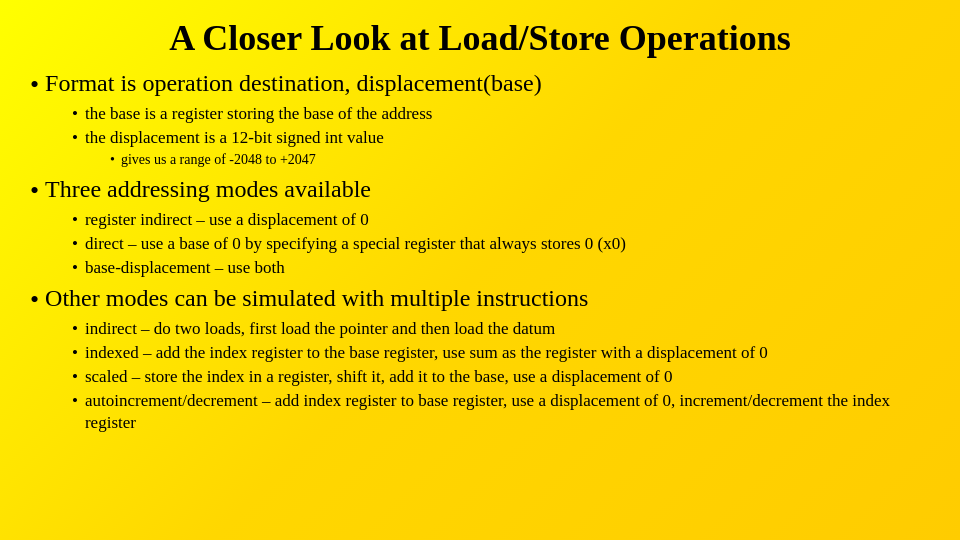 This screenshot has height=540, width=960. Describe the element at coordinates (501, 353) in the screenshot. I see `other-modes-sub2: • indexed – add the index register to th…` at that location.